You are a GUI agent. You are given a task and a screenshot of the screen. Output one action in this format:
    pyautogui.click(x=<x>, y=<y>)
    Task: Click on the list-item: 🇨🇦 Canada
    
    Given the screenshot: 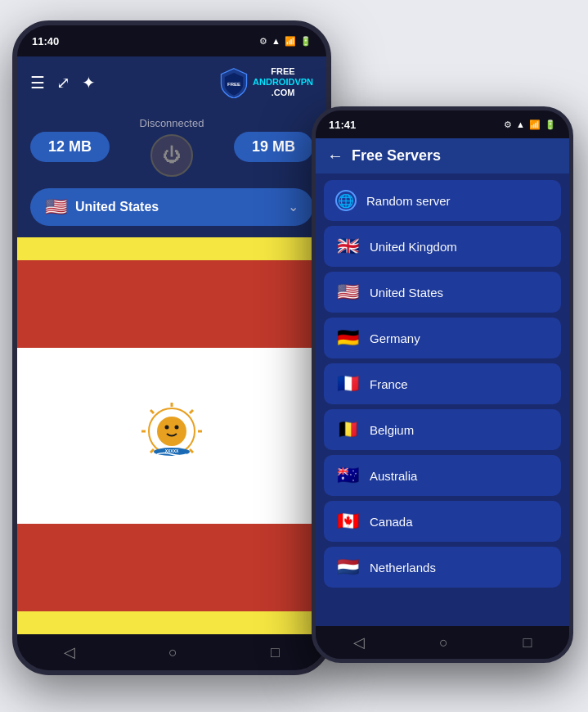 What is the action you would take?
    pyautogui.click(x=442, y=521)
    